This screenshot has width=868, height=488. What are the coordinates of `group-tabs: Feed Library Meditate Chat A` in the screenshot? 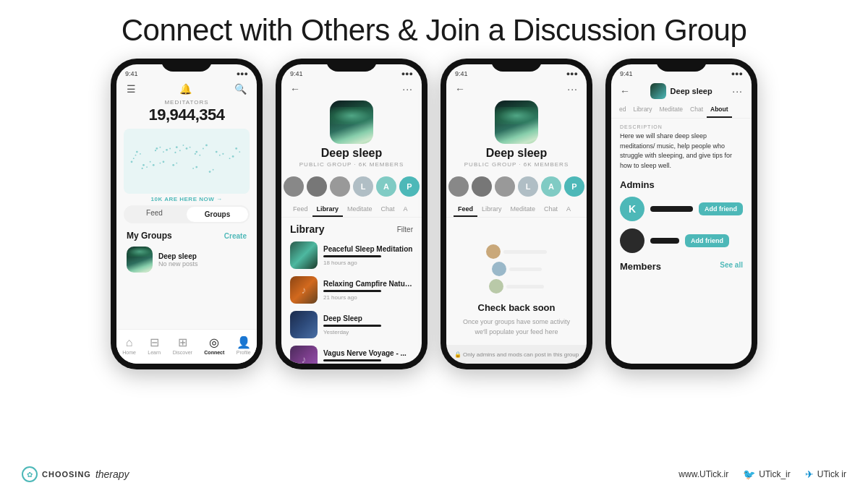 It's located at (352, 210).